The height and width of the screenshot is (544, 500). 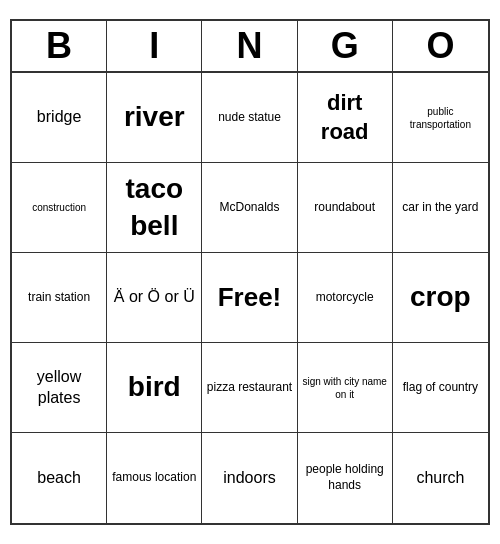 I want to click on header-n: N, so click(x=250, y=46).